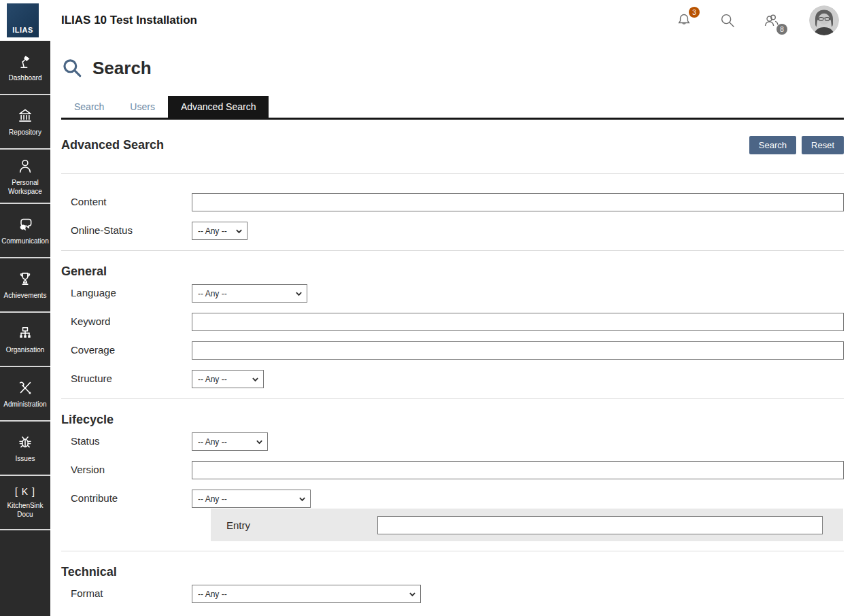 This screenshot has width=854, height=616. Describe the element at coordinates (25, 132) in the screenshot. I see `sidebar-item-label: Repository` at that location.